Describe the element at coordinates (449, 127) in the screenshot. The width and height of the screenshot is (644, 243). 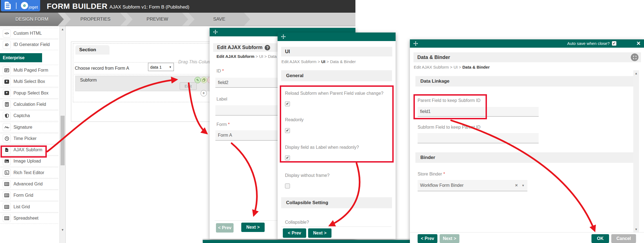
I see `subform-field-label: Subform Field to keep Parent ID` at that location.